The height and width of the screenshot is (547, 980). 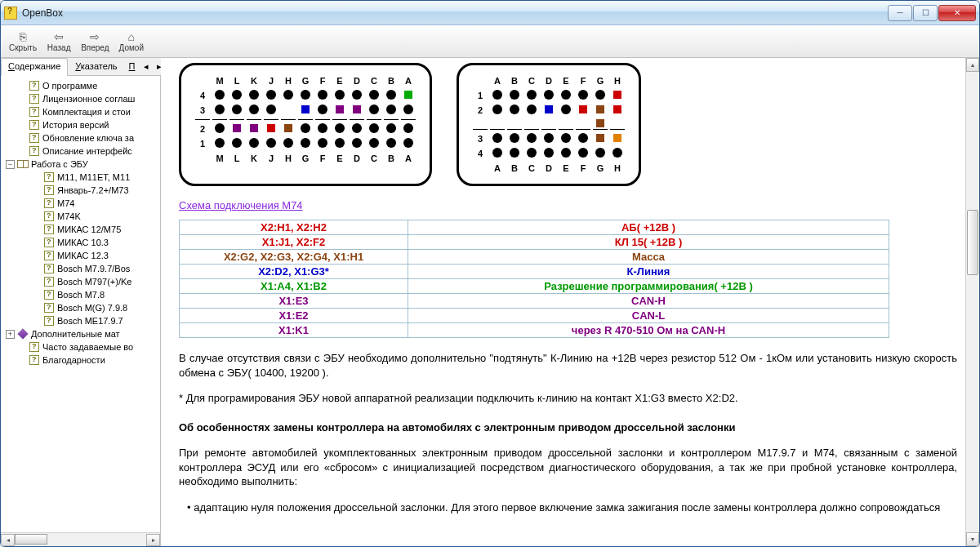 I want to click on tree-item: M11, M11ET, M11, so click(x=80, y=177).